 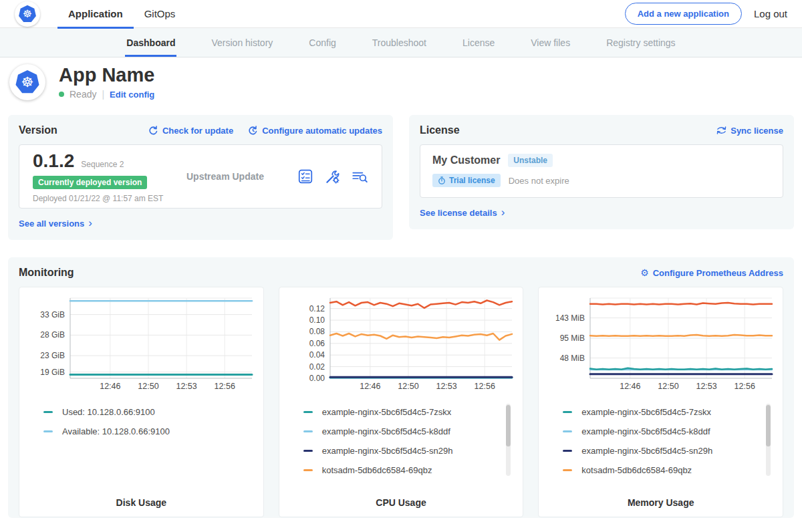 I want to click on chart-title: Memory Usage, so click(x=660, y=503).